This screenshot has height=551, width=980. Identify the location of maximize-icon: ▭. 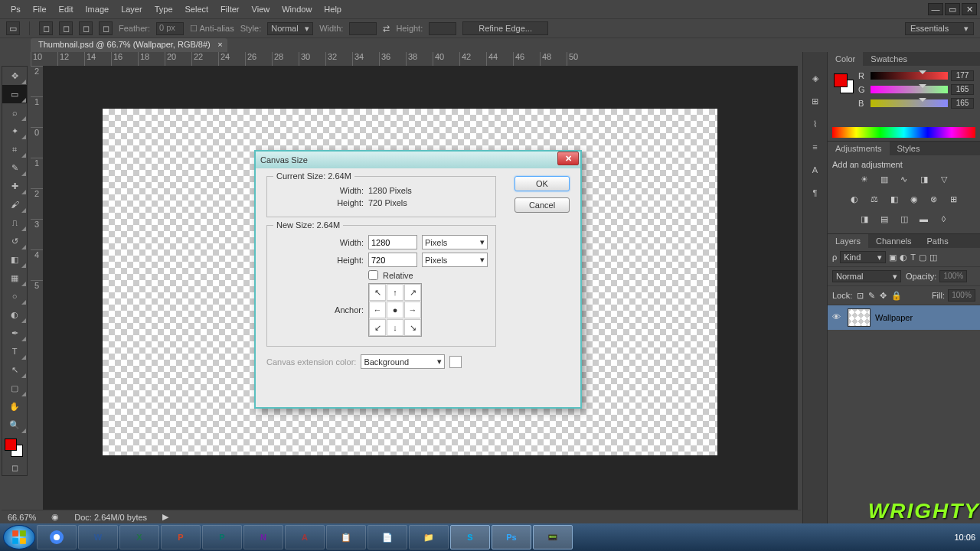
(952, 9).